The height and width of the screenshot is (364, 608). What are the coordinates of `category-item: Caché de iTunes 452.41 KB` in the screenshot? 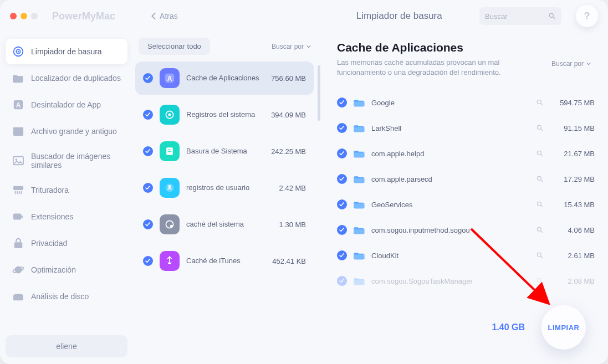 It's located at (224, 261).